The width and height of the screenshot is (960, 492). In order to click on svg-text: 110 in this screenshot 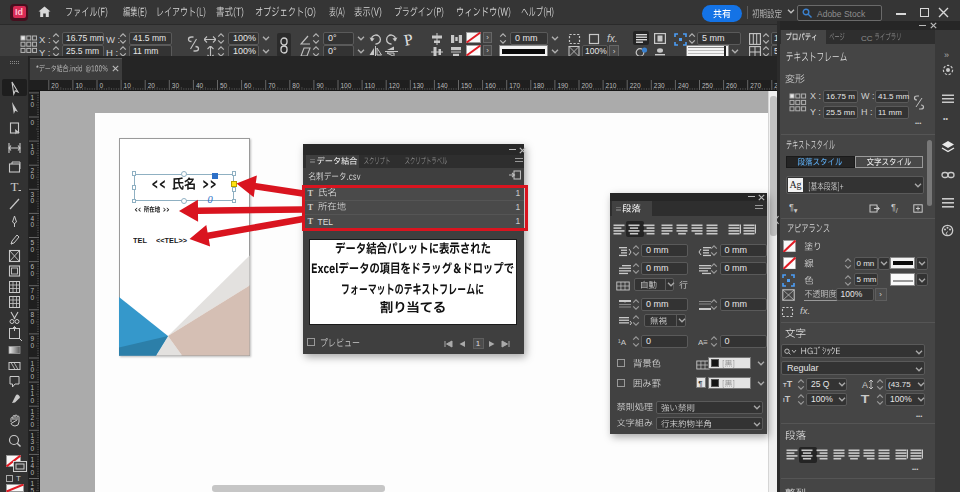, I will do `click(370, 86)`.